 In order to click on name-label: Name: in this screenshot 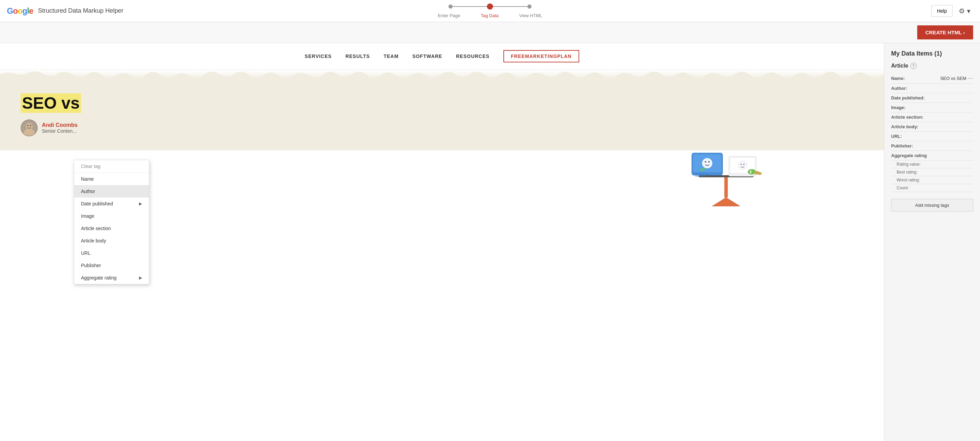, I will do `click(898, 78)`.